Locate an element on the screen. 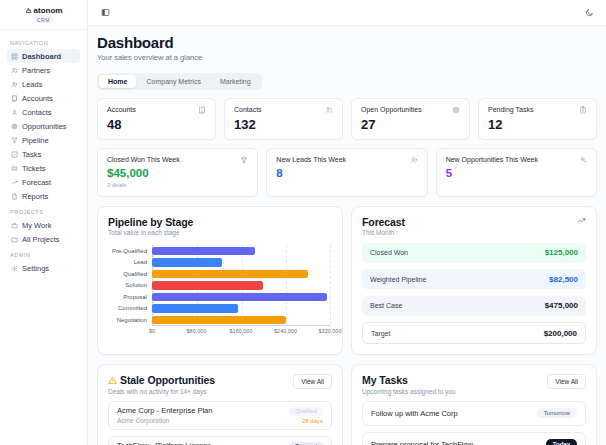  sidebar-toggle-button is located at coordinates (105, 13).